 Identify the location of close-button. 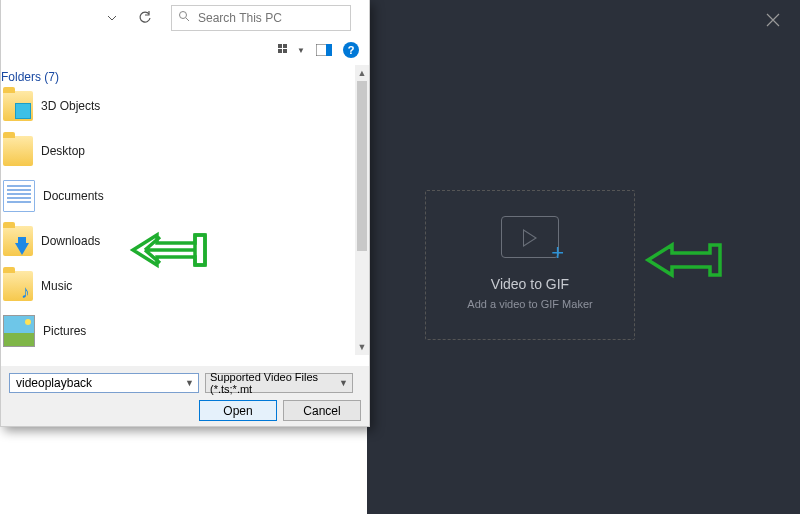
(775, 22).